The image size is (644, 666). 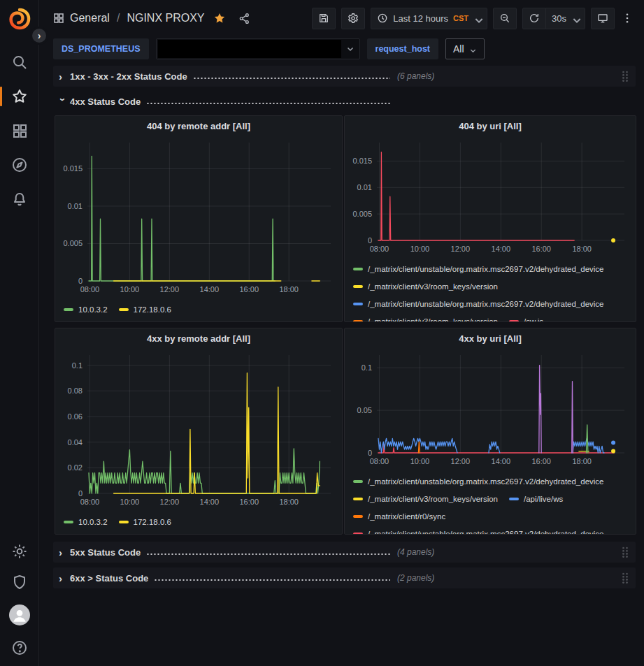 I want to click on panel-404-by-uri: 404 by uri [All] 08:0010:0012:0014:0016:…, so click(x=490, y=219).